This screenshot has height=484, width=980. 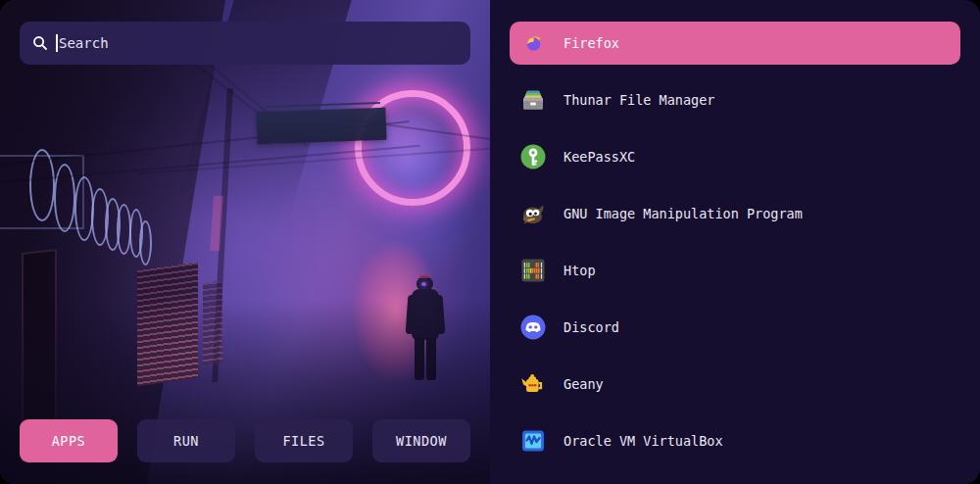 I want to click on app-label: Thunar File Manager, so click(x=639, y=100).